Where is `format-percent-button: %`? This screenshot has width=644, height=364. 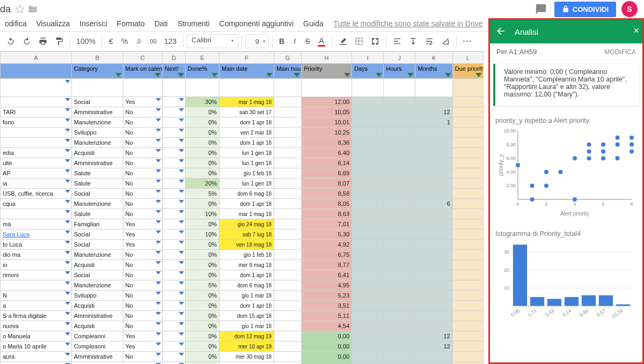
format-percent-button: % is located at coordinates (125, 41).